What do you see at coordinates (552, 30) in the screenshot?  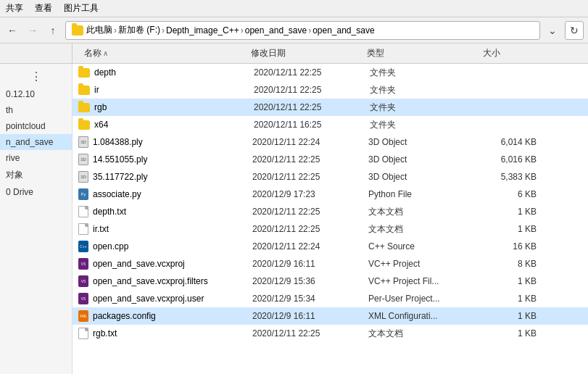 I see `dropdown-button: ⌄` at bounding box center [552, 30].